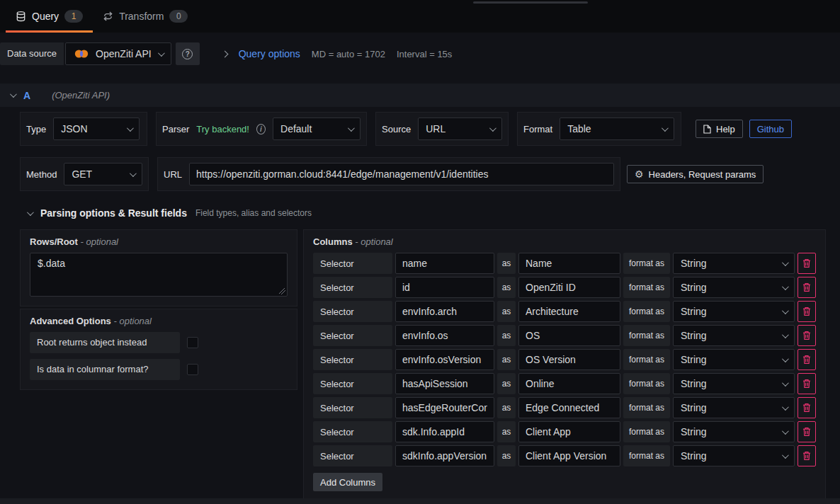 The height and width of the screenshot is (504, 840). I want to click on github-button: Github, so click(771, 129).